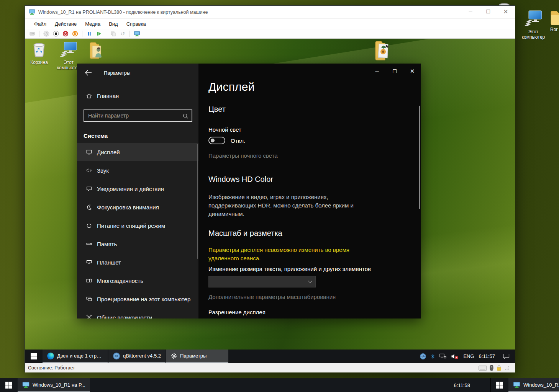  I want to click on sidebar-item-focus-assist: Фокусировка внимания, so click(138, 207).